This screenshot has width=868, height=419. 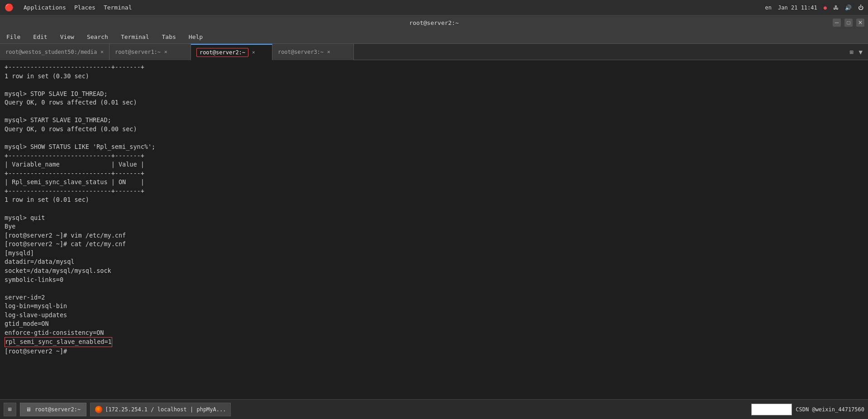 I want to click on term-line-11: +----------------------------+-------+, so click(x=434, y=156).